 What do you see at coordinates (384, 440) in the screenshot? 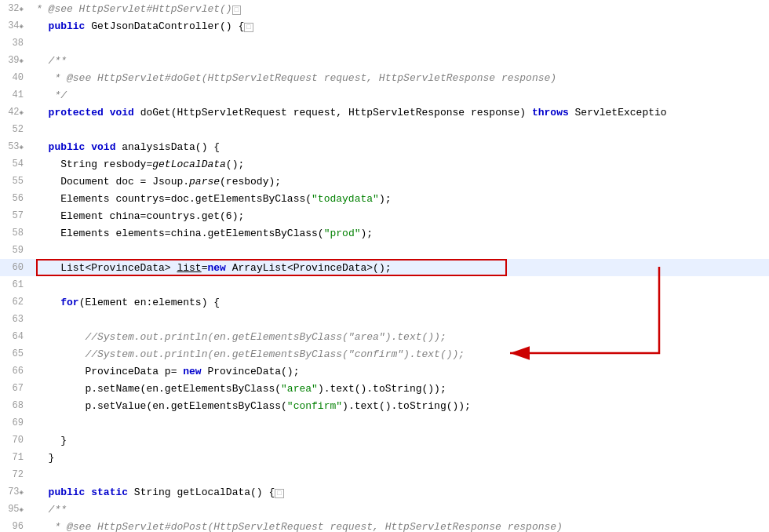
I see `code-line-70: 70 }` at bounding box center [384, 440].